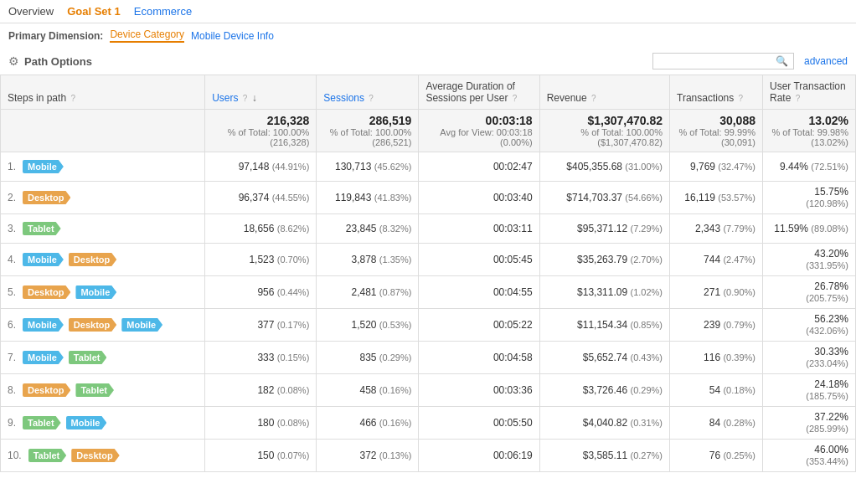  What do you see at coordinates (12, 325) in the screenshot?
I see `step-number: 6.` at bounding box center [12, 325].